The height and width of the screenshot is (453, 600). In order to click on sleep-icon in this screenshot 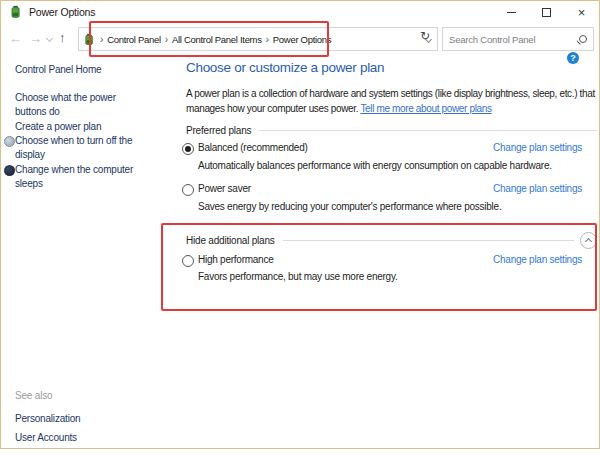, I will do `click(10, 170)`.